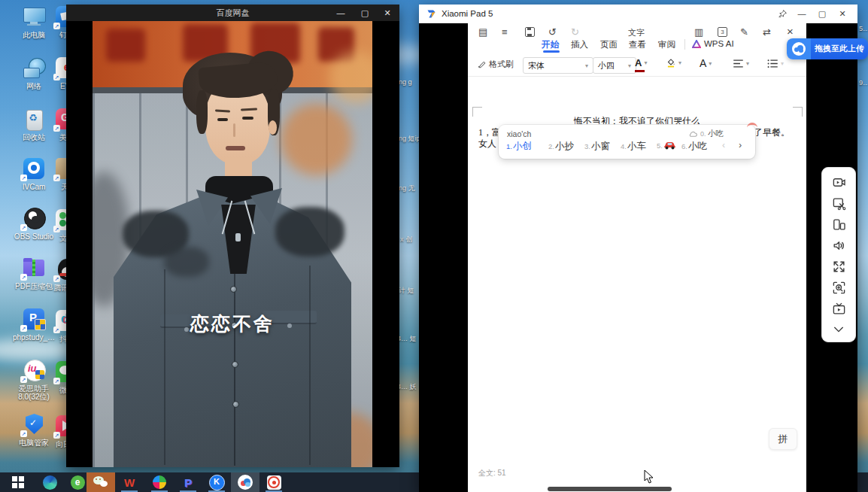 The width and height of the screenshot is (868, 492). Describe the element at coordinates (724, 145) in the screenshot. I see `ime-prev-page-arrow: ‹` at that location.